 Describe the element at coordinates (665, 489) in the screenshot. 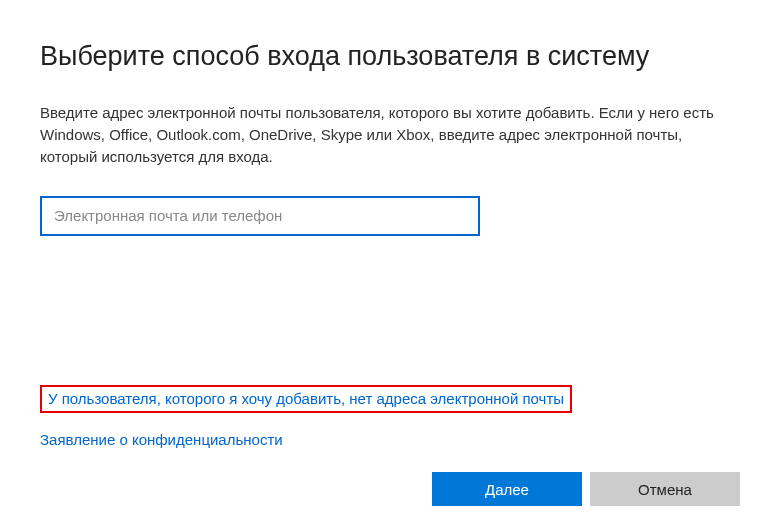

I see `cancel-button: Отмена` at that location.